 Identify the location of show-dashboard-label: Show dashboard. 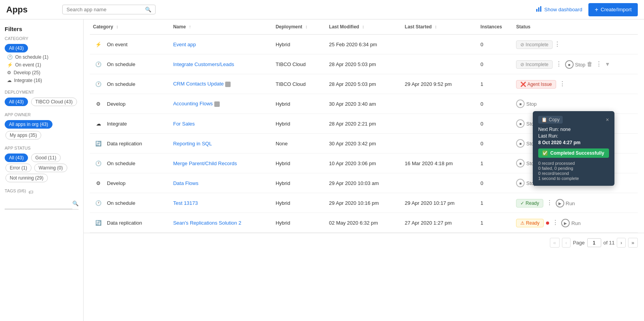
(564, 9).